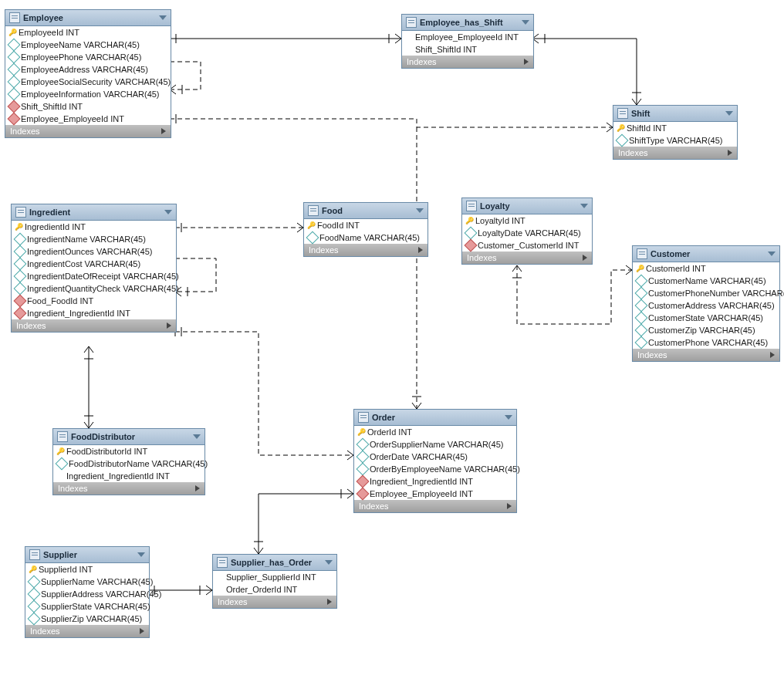 This screenshot has height=682, width=784. Describe the element at coordinates (96, 606) in the screenshot. I see `column-text: SupplierState VARCHAR(45)` at that location.